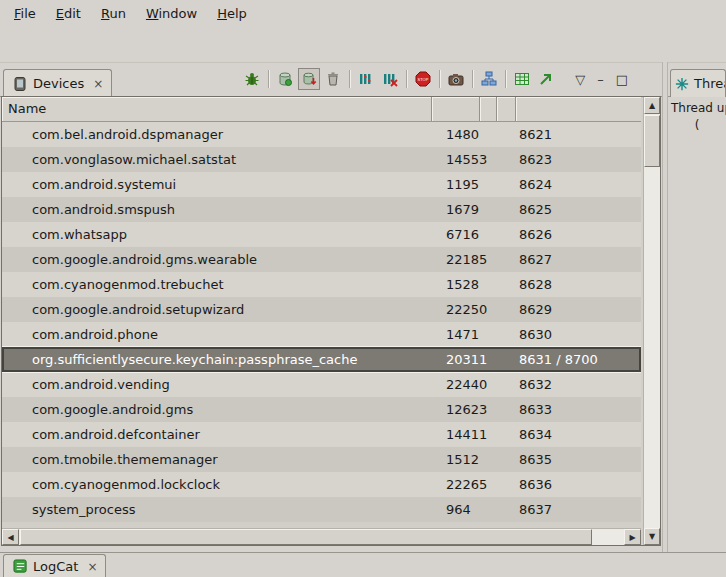  Describe the element at coordinates (698, 83) in the screenshot. I see `tab-threads: Threa` at that location.